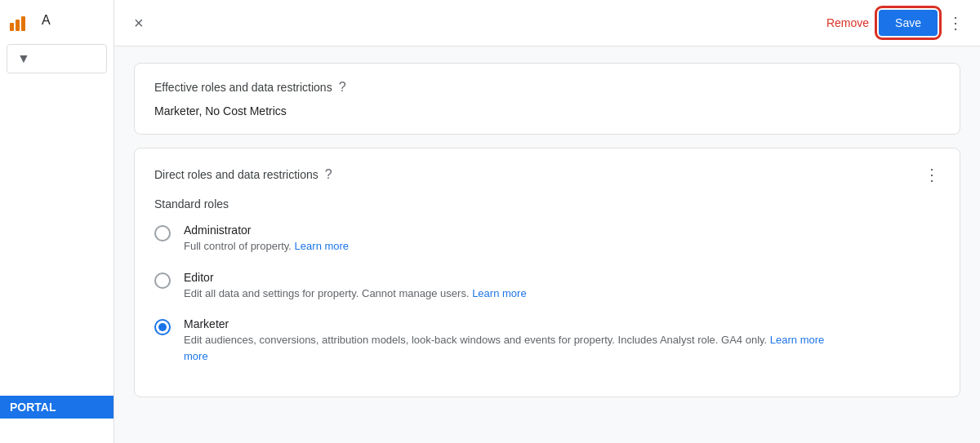 The image size is (980, 443). What do you see at coordinates (163, 327) in the screenshot?
I see `radio-marketer` at bounding box center [163, 327].